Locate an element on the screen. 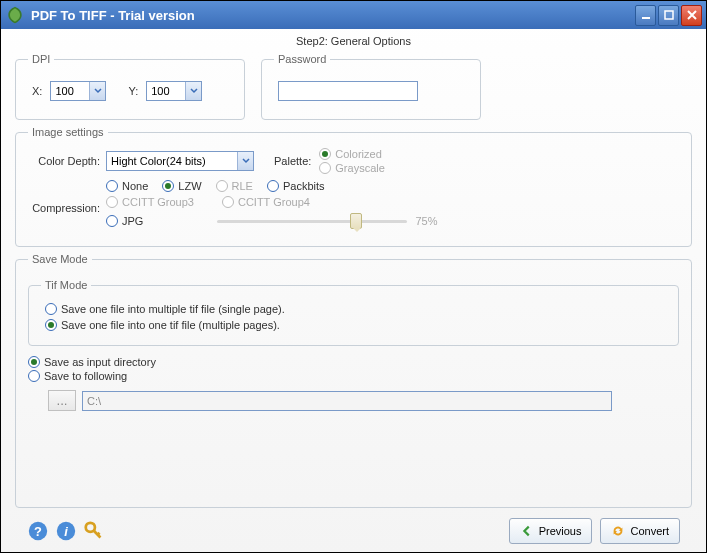  palette-grayscale-radio: Grayscale is located at coordinates (352, 168).